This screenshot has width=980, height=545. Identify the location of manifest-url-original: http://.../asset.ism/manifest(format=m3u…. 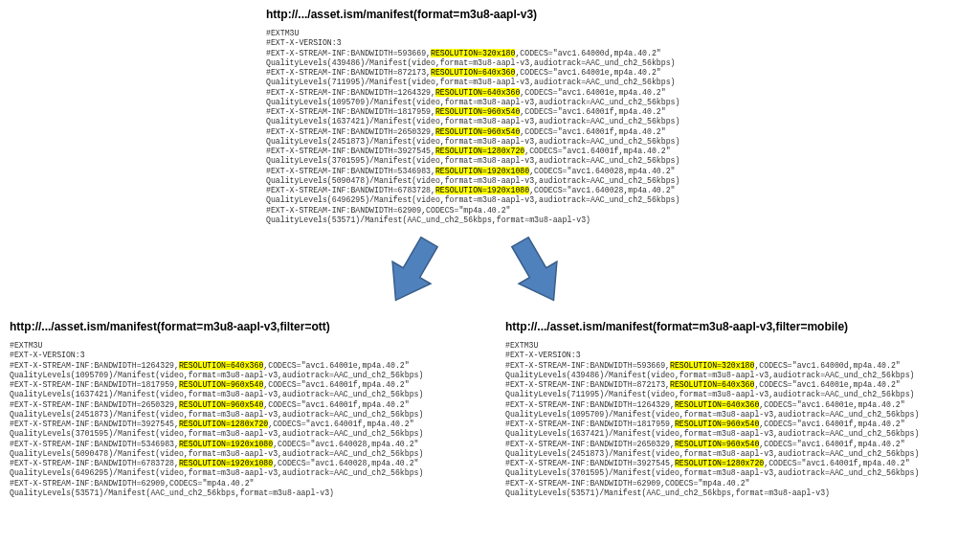
(563, 14).